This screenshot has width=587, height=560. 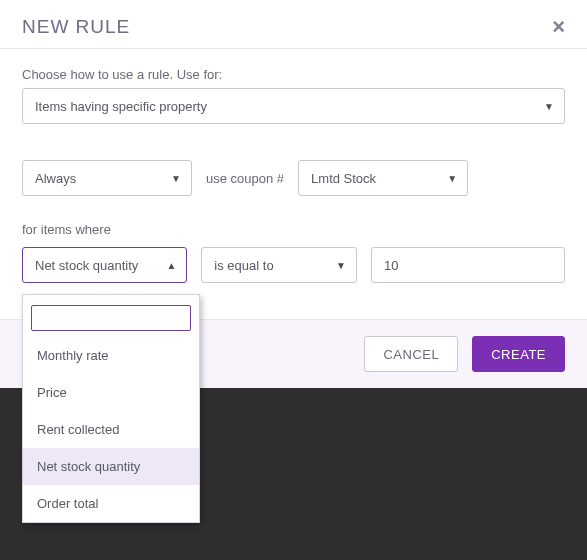 What do you see at coordinates (294, 106) in the screenshot?
I see `rule-type-select: Items having specific property ▼` at bounding box center [294, 106].